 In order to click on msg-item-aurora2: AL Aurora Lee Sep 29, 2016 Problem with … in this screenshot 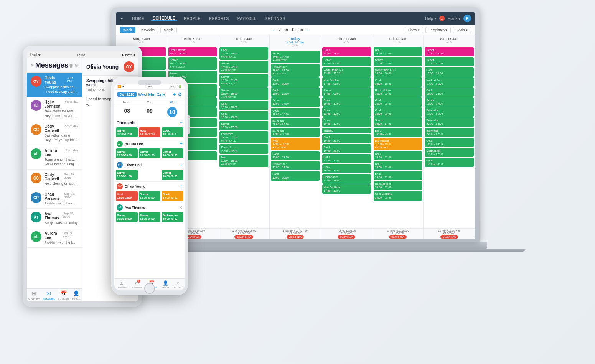, I will do `click(54, 238)`.